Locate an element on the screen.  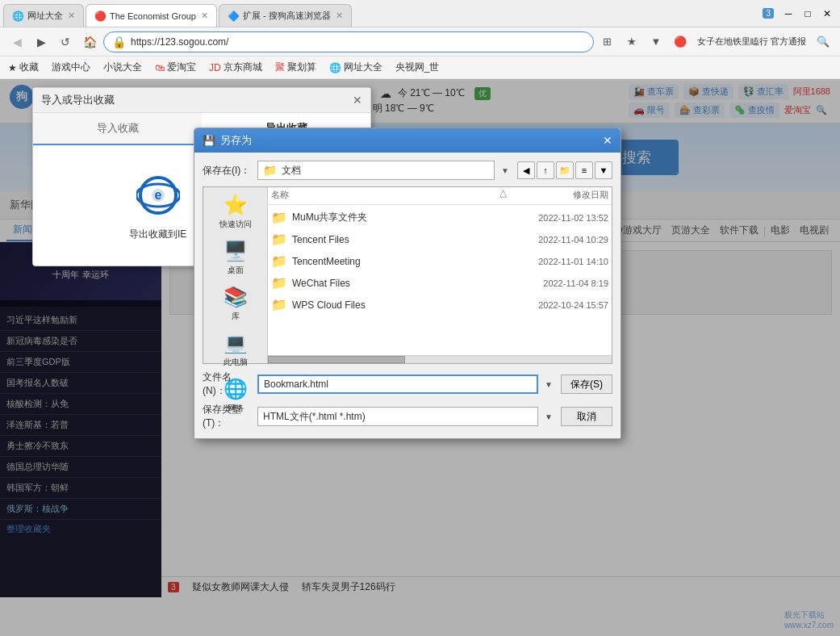
desktop-label: 桌面 is located at coordinates (236, 270).